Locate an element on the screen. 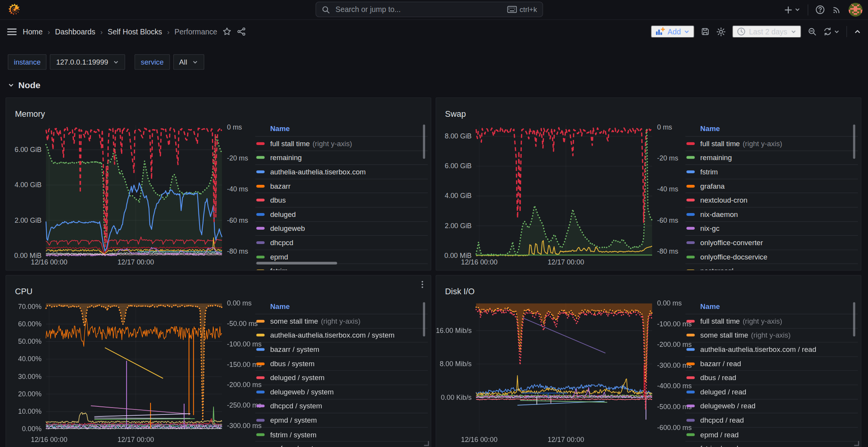  legend-item-nextcloud-cron: nextcloud-cron is located at coordinates (772, 200).